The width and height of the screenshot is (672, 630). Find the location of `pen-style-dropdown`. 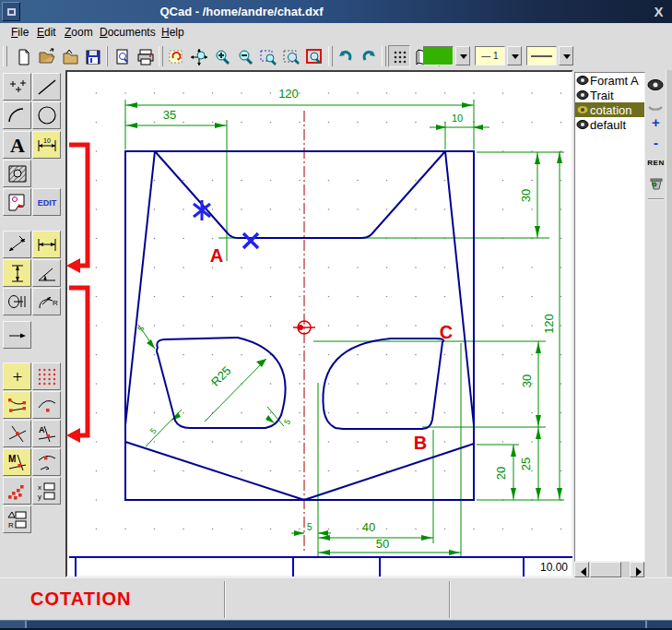

pen-style-dropdown is located at coordinates (566, 55).